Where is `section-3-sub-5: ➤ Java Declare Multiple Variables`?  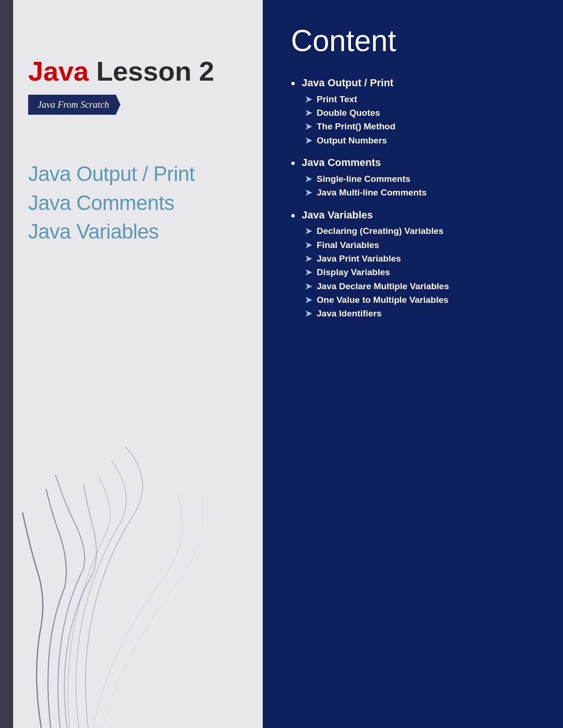 section-3-sub-5: ➤ Java Declare Multiple Variables is located at coordinates (415, 287).